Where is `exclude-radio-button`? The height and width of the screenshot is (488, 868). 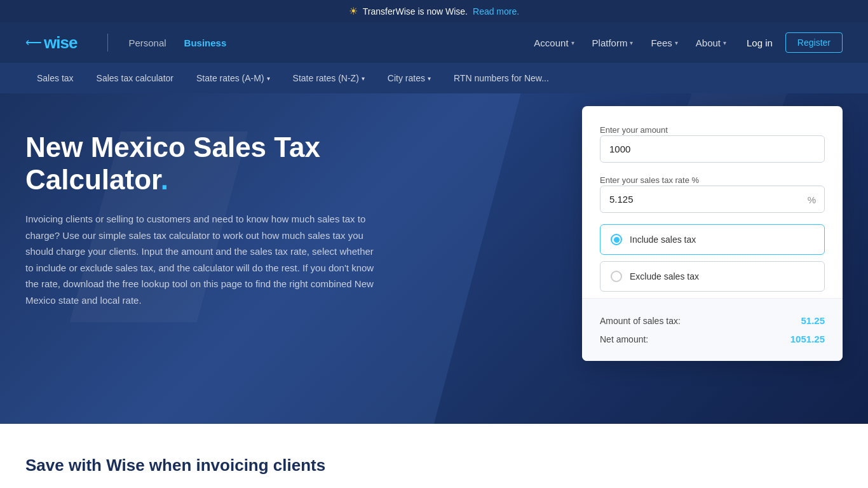
exclude-radio-button is located at coordinates (616, 276).